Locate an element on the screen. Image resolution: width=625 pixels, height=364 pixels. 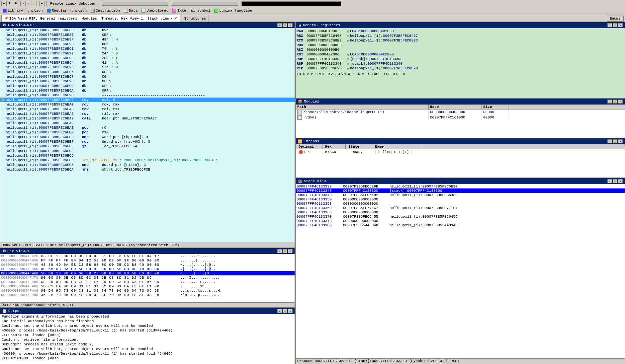
ida-row: IPhelloupx11_(1):00007F3B5FEC6E9Bmovesi,… is located at coordinates (147, 100).